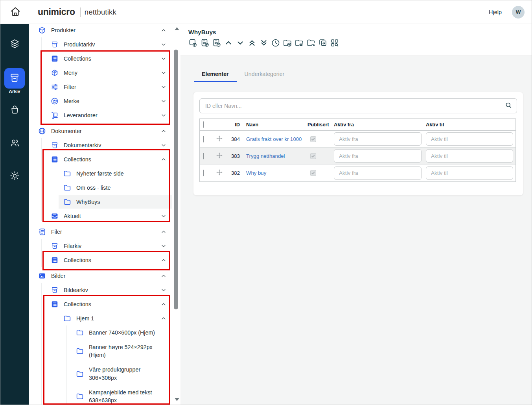  I want to click on double-chevron-up-icon, so click(252, 43).